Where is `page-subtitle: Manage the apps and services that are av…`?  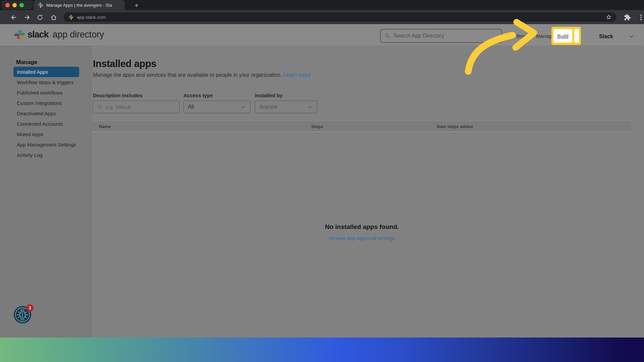 page-subtitle: Manage the apps and services that are av… is located at coordinates (202, 75).